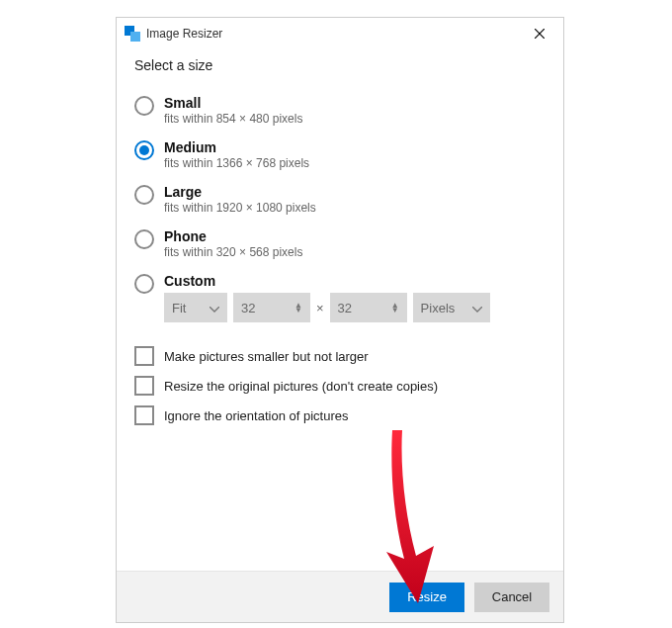 The image size is (672, 628). I want to click on titlebar-left: Image Resizer, so click(174, 34).